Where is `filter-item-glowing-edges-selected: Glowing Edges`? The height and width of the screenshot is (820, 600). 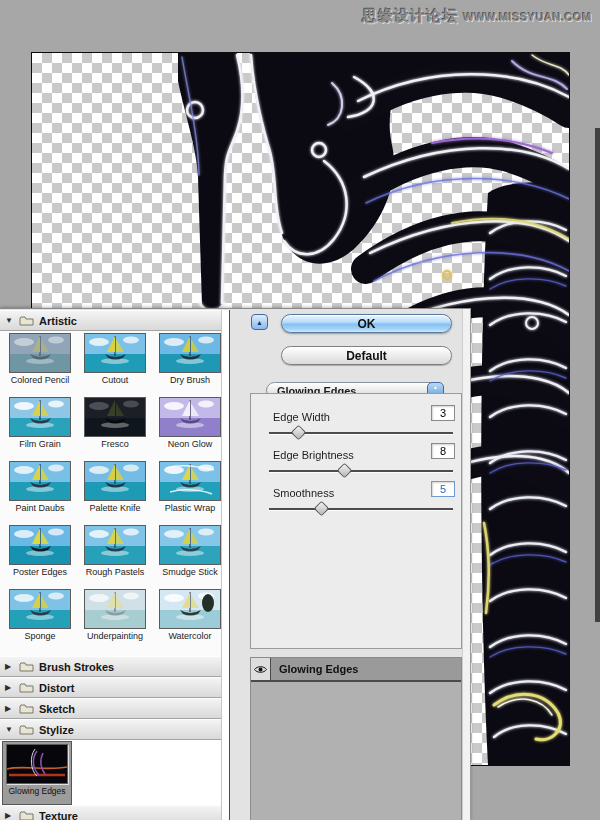
filter-item-glowing-edges-selected: Glowing Edges is located at coordinates (37, 773).